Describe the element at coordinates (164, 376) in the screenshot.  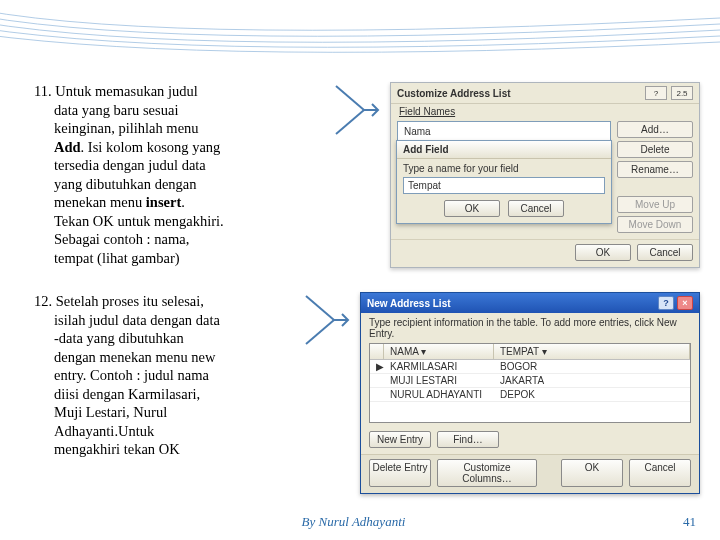
I see `step-12-text: 12. Setelah proses itu selesai, isilah j…` at that location.